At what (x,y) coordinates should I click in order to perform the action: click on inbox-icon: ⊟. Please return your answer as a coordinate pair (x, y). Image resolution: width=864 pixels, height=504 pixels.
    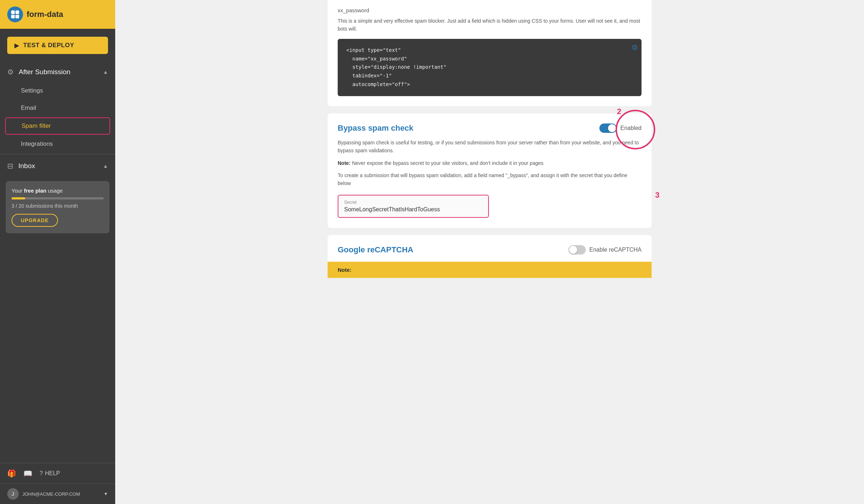
    Looking at the image, I should click on (10, 166).